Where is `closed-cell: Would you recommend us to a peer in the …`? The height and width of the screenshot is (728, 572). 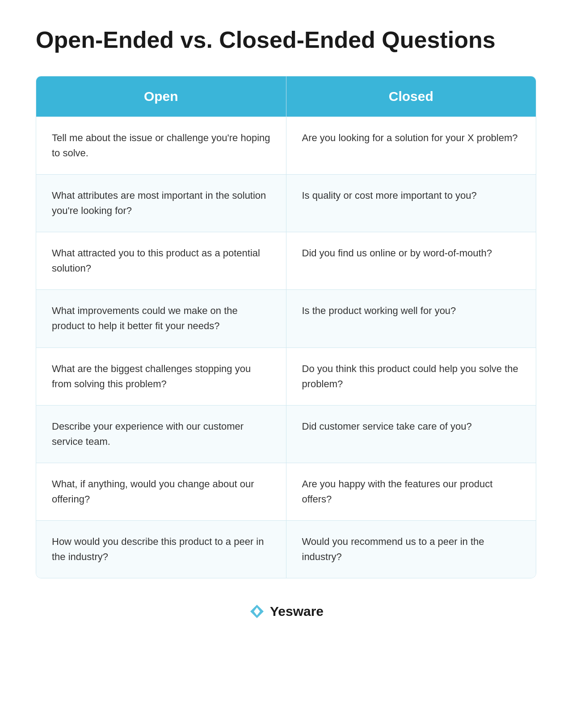
closed-cell: Would you recommend us to a peer in the … is located at coordinates (411, 549).